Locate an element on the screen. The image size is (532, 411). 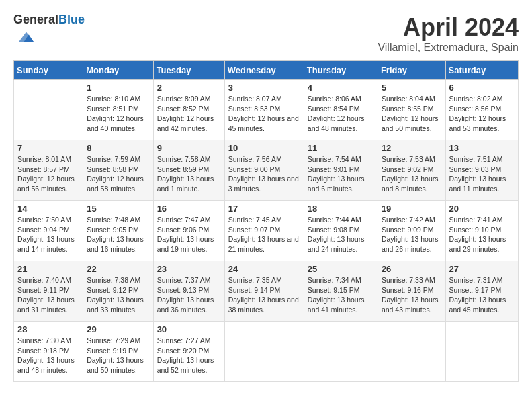
day-number: 3 is located at coordinates (265, 87).